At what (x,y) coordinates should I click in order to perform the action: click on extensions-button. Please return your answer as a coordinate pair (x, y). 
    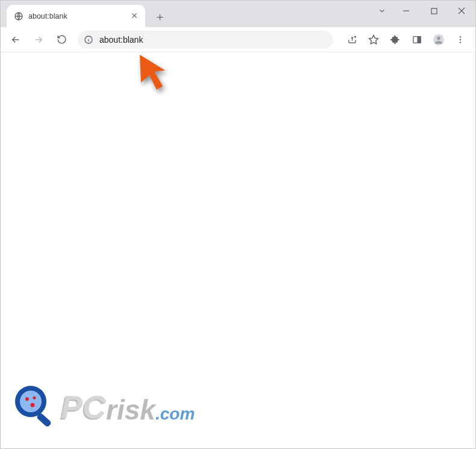
    Looking at the image, I should click on (395, 40).